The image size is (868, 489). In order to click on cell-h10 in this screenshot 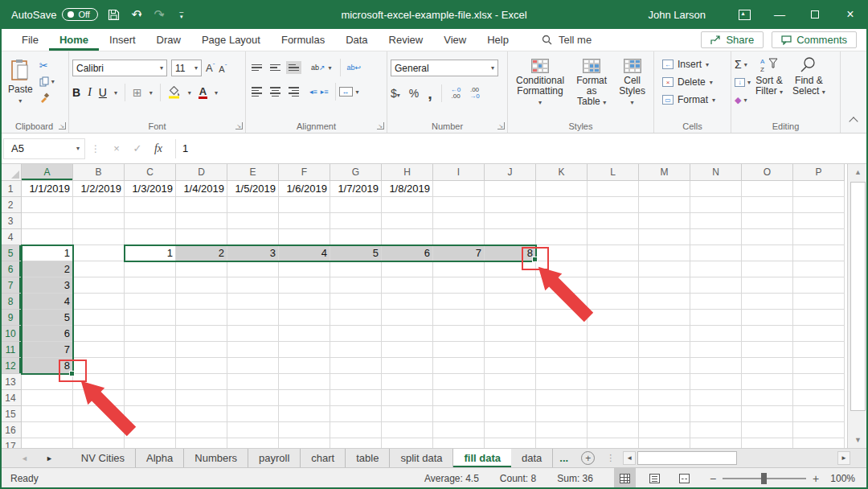, I will do `click(407, 334)`.